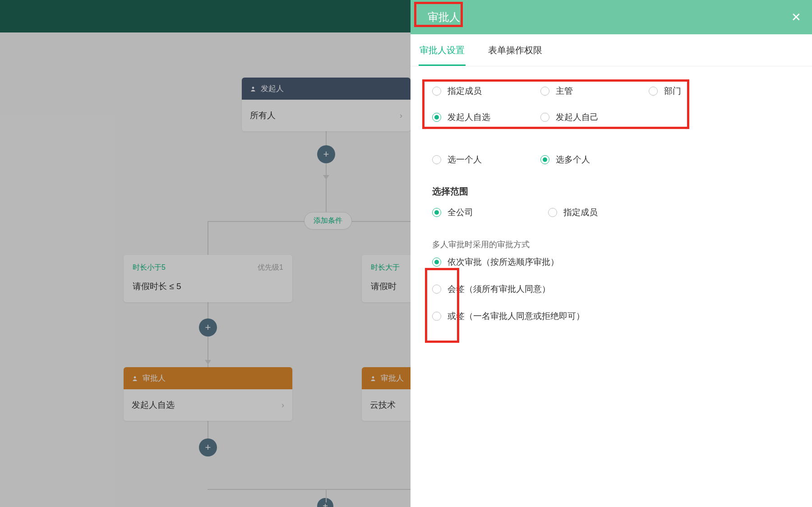  I want to click on initiator-header: 发起人, so click(326, 88).